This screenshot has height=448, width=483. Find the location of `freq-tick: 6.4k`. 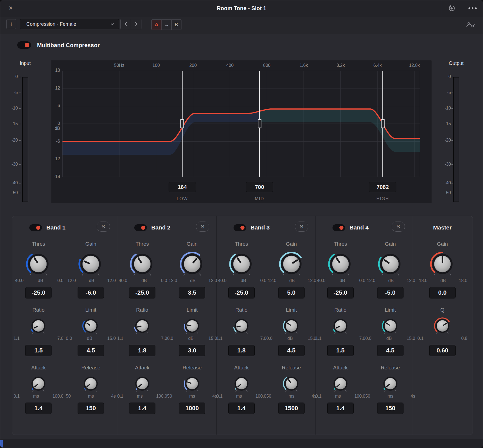

freq-tick: 6.4k is located at coordinates (377, 65).